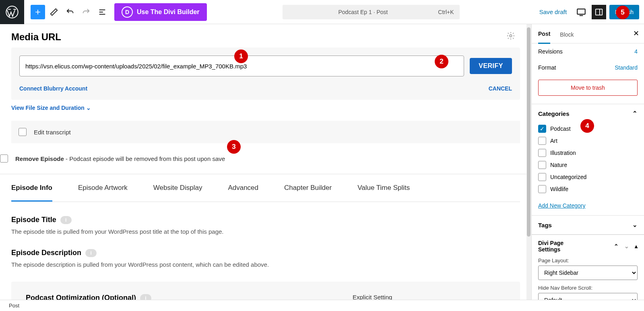  I want to click on category-item-nature: Nature, so click(588, 165).